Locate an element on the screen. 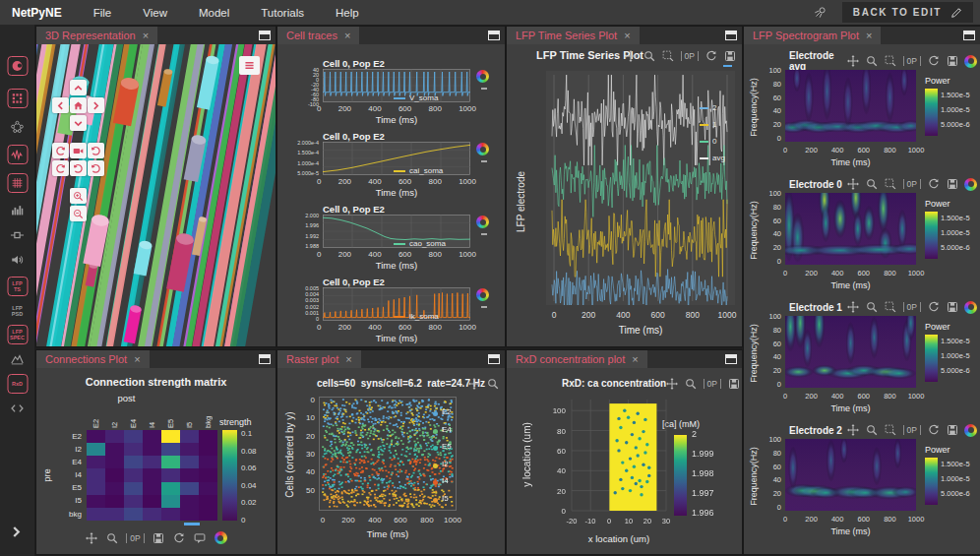 This screenshot has height=556, width=980. sidebar-item-spike-histogram is located at coordinates (18, 210).